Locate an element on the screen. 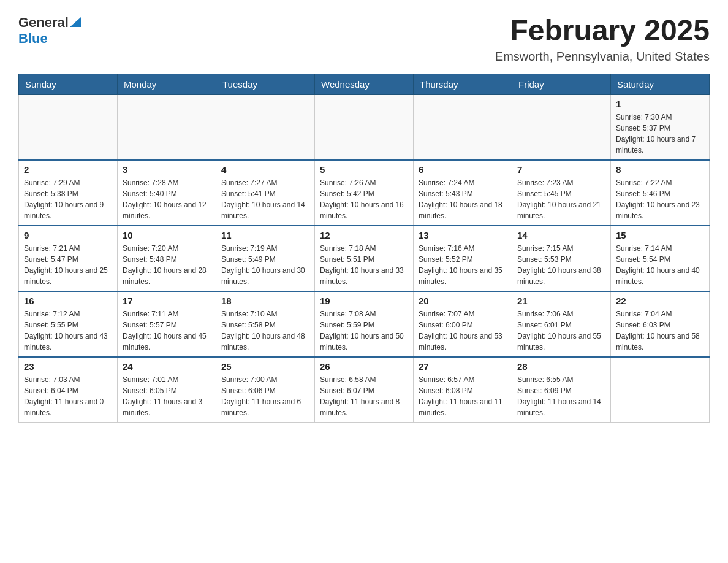  calendar-cell: 12Sunrise: 7:18 AM Sunset: 5:51 PM Dayli… is located at coordinates (364, 259).